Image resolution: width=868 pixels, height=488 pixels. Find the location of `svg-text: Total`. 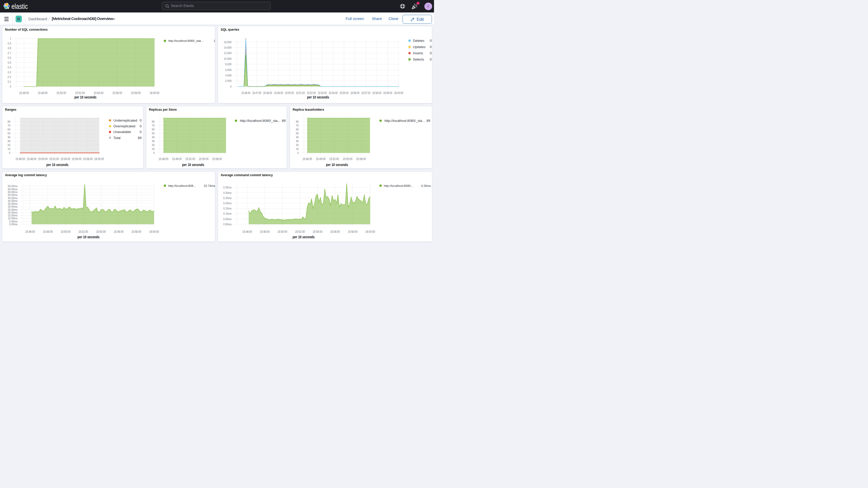

svg-text: Total is located at coordinates (117, 138).